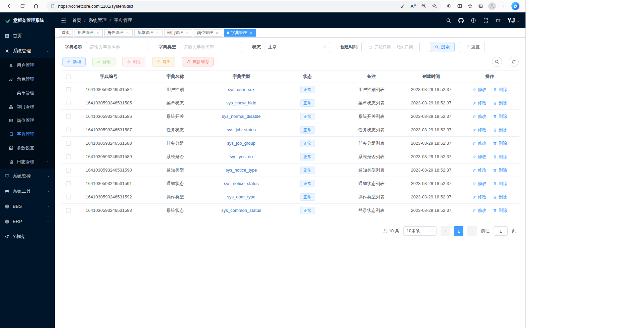 Image resolution: width=644 pixels, height=328 pixels. What do you see at coordinates (492, 6) in the screenshot?
I see `profile-avatar` at bounding box center [492, 6].